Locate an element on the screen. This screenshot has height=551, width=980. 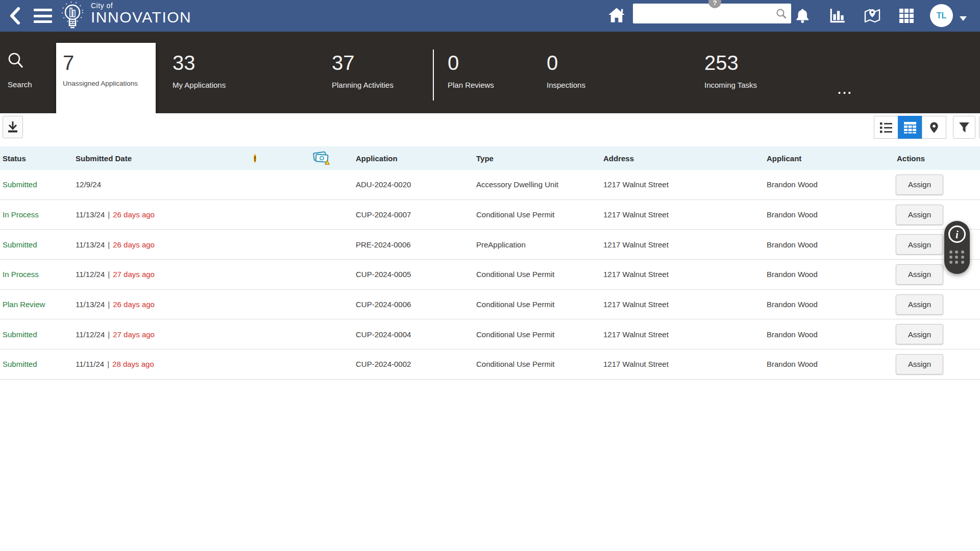
apps-menu-button is located at coordinates (906, 16).